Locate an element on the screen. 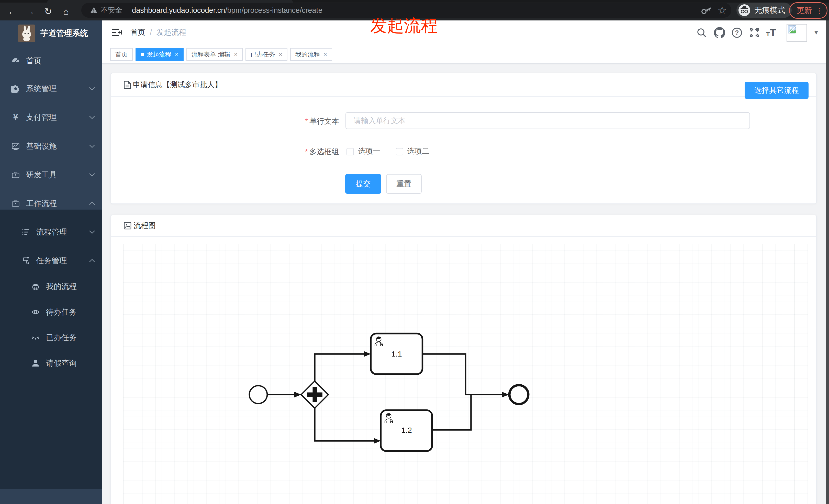  breadcrumb-home: 首页 is located at coordinates (138, 32).